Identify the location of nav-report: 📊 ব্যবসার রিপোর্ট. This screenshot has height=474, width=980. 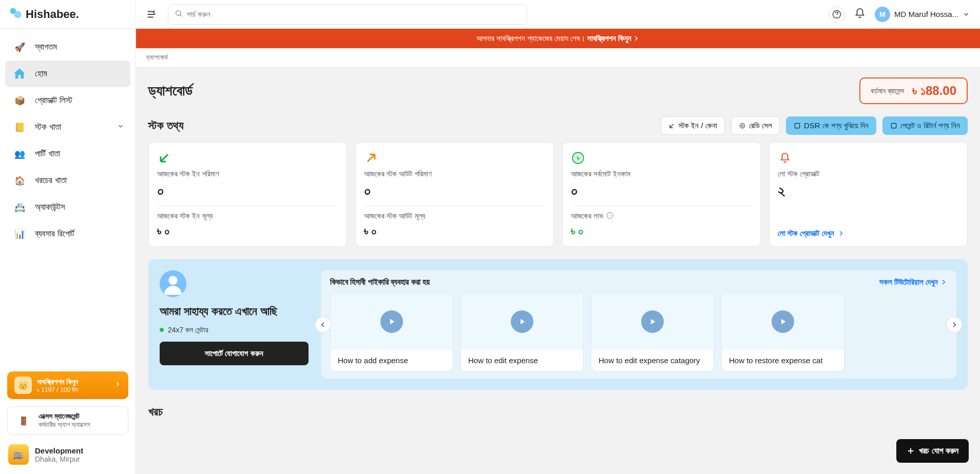
(68, 234).